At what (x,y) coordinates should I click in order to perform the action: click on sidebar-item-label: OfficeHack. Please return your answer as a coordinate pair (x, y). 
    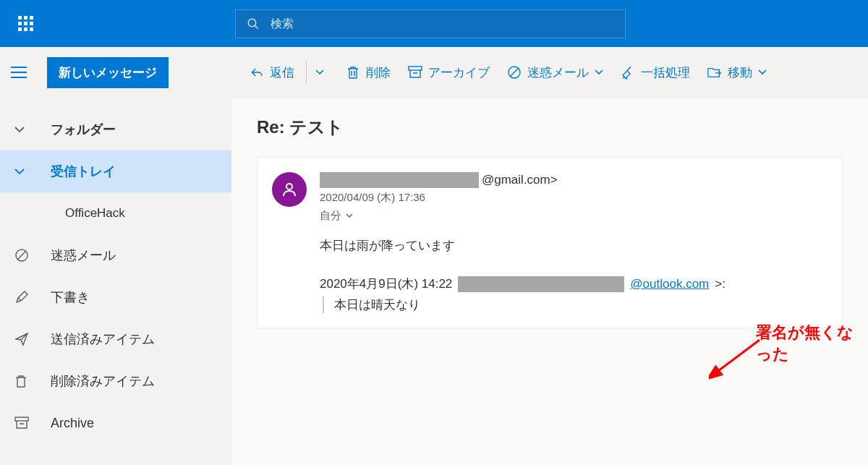
    Looking at the image, I should click on (95, 213).